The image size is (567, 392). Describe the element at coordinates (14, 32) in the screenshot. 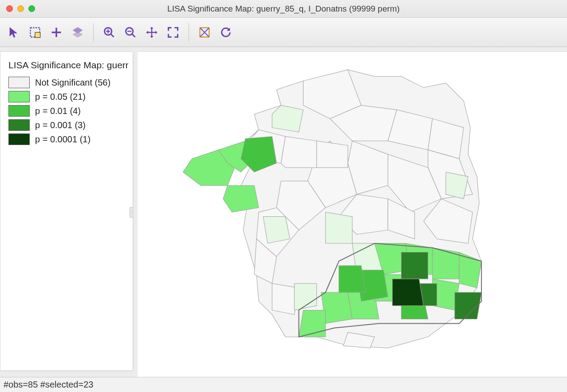

I see `pointer-icon` at that location.